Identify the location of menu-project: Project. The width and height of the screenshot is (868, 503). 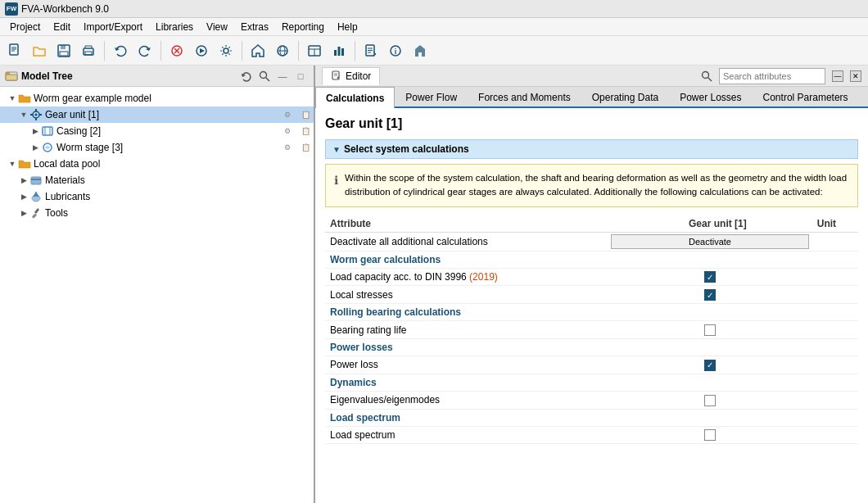
(25, 27).